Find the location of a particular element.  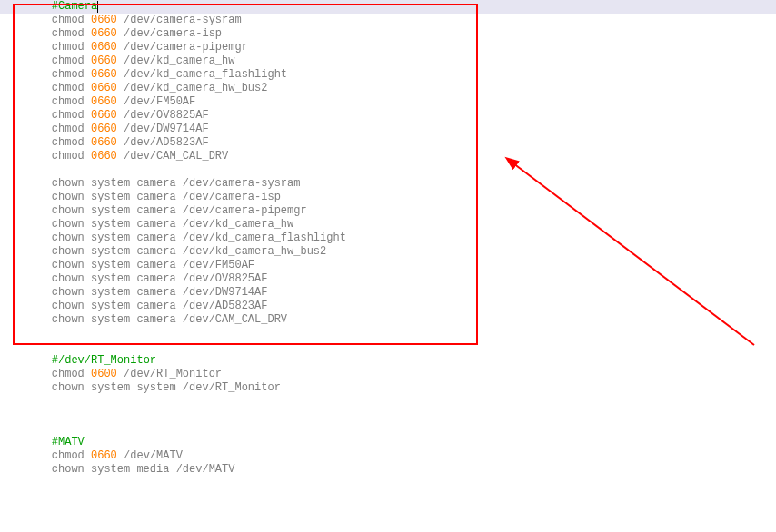

code-line: chown system camera /dev/kd_camera_hw_bu… is located at coordinates (401, 252).